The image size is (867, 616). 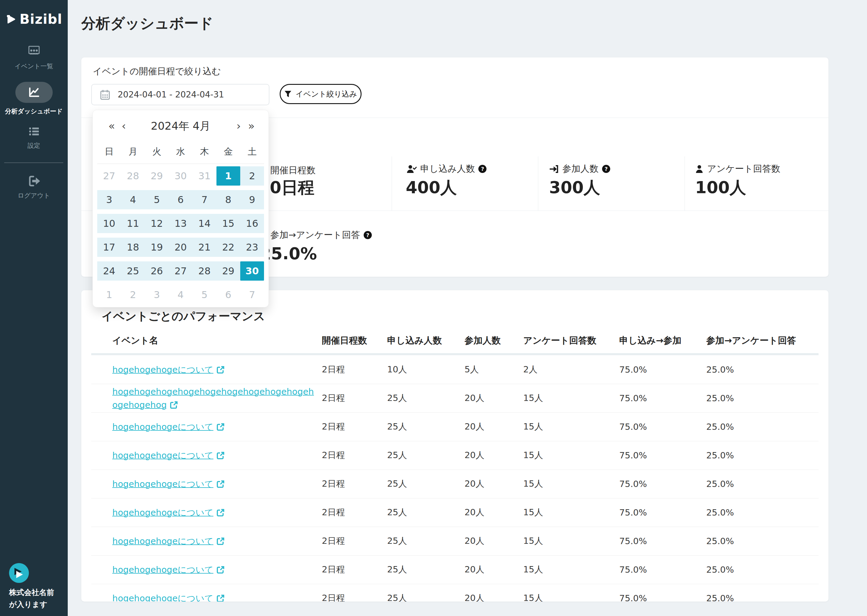 What do you see at coordinates (34, 58) in the screenshot?
I see `sidebar-item-events: イベント一覧` at bounding box center [34, 58].